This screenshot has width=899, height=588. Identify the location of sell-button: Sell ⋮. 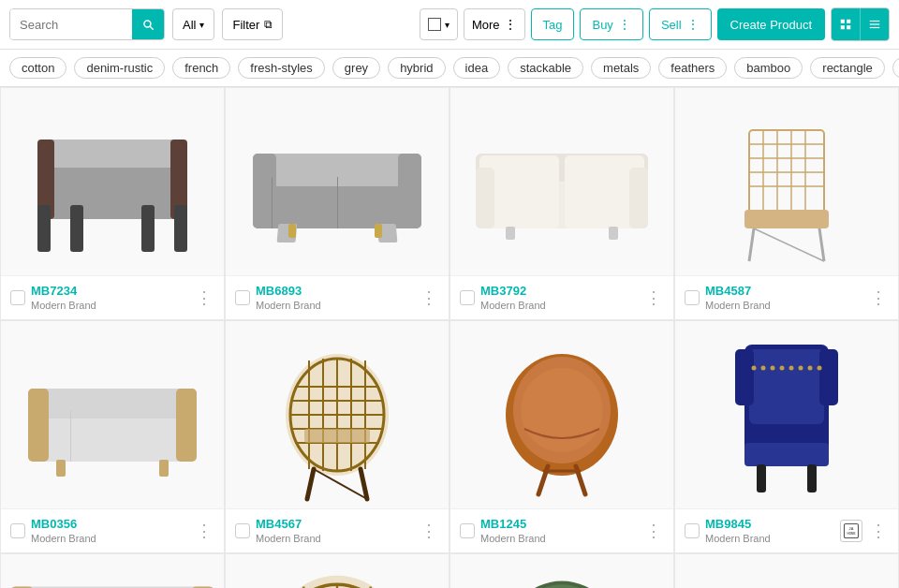
(680, 24).